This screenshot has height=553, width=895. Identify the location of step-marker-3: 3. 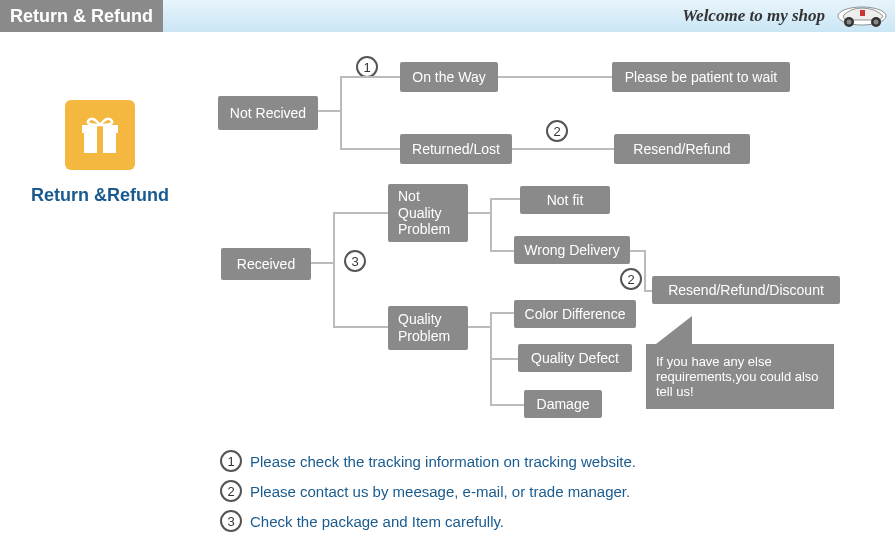
(355, 261).